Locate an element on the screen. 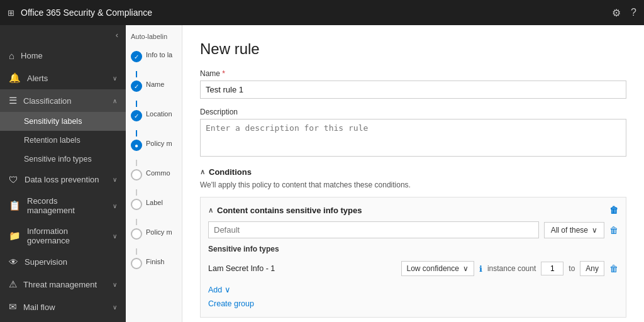 The height and width of the screenshot is (322, 644). step-finish: Finish is located at coordinates (153, 263).